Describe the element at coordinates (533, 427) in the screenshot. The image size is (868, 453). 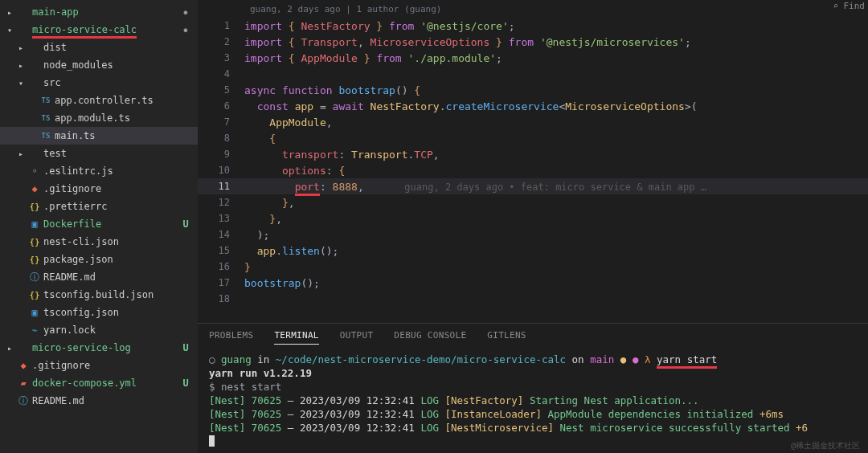
I see `terminal-line: [Nest] 70625 – 2023/03/09 12:32:41 LOG […` at that location.